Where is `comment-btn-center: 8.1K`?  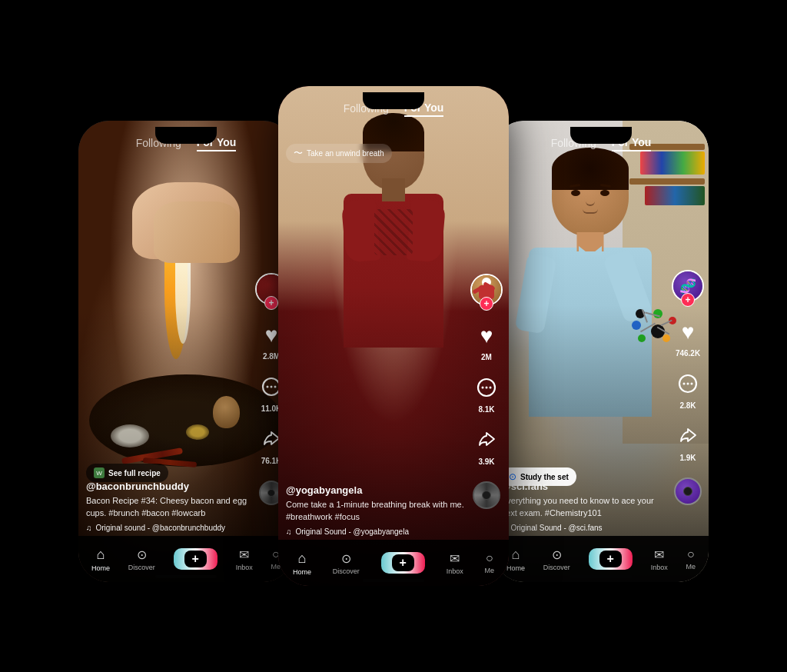
comment-btn-center: 8.1K is located at coordinates (486, 394).